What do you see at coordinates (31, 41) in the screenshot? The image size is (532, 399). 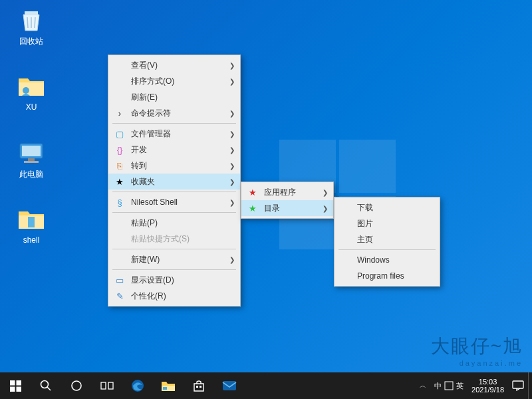 I see `desktop-icon-label: 回收站` at bounding box center [31, 41].